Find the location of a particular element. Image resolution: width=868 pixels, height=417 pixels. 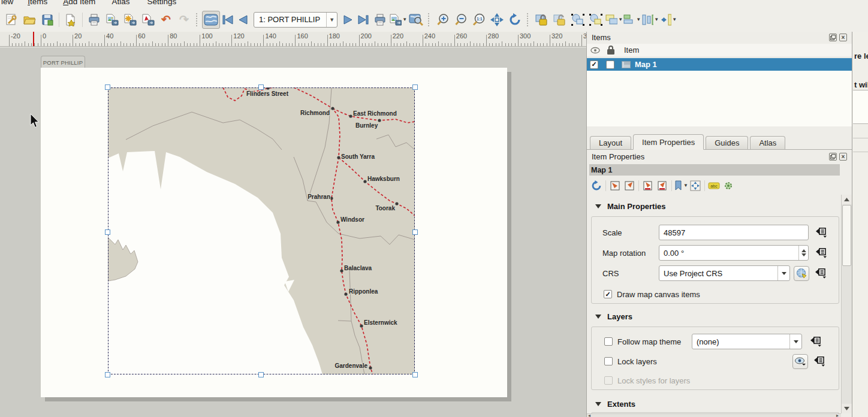

map-theme-combobox: (none) is located at coordinates (747, 342).